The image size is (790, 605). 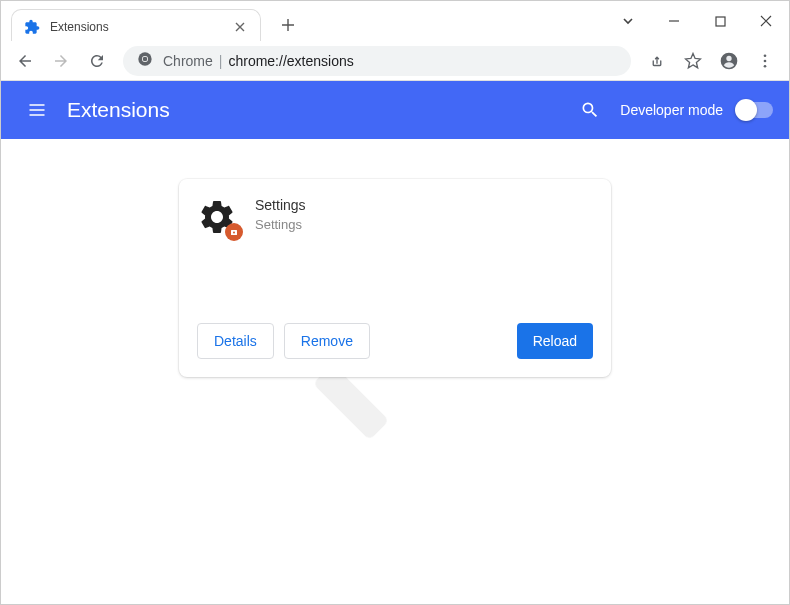 What do you see at coordinates (674, 21) in the screenshot?
I see `minimize-button` at bounding box center [674, 21].